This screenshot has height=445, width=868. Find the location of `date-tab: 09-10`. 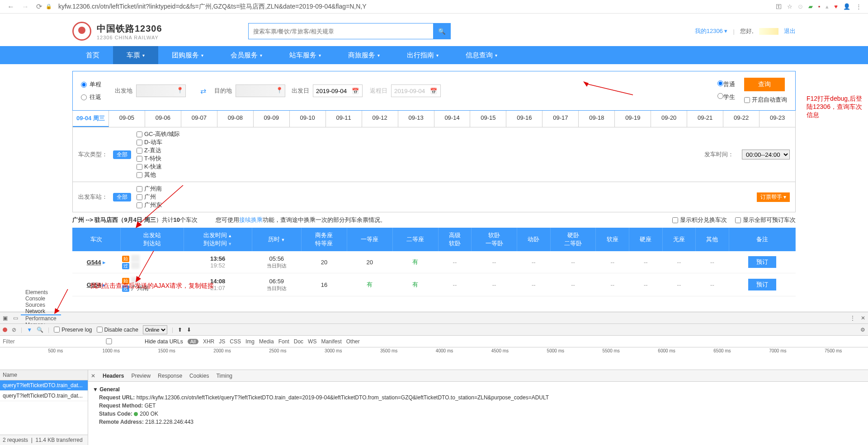

date-tab: 09-10 is located at coordinates (308, 119).